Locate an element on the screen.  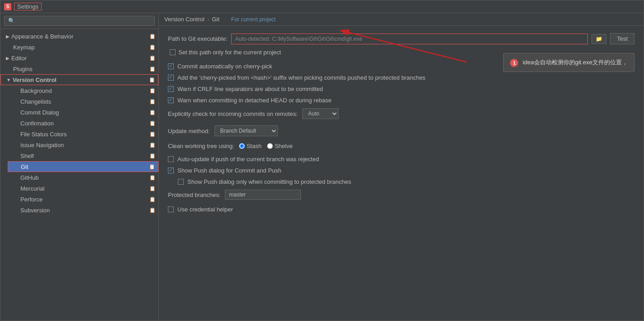
protected-row: Protected branches: is located at coordinates (401, 195).